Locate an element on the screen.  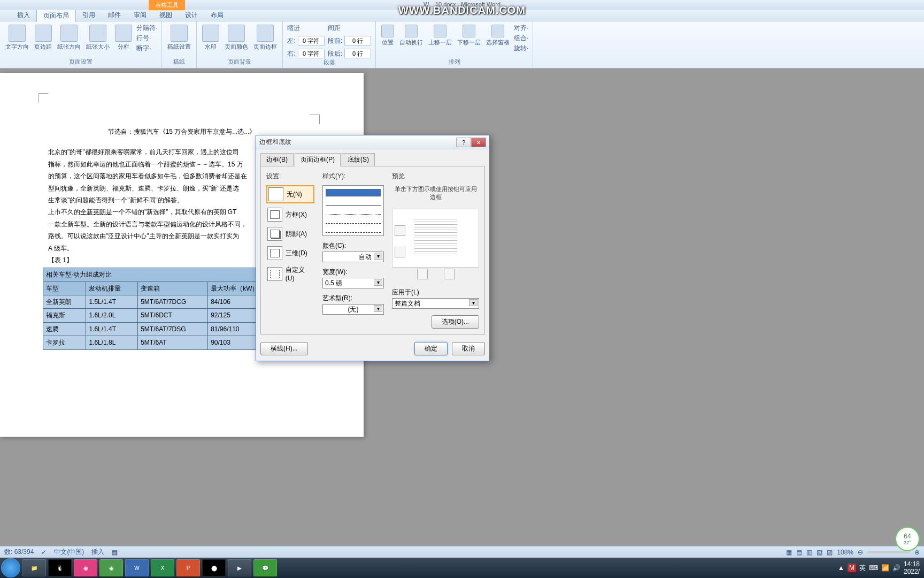
btn-align: 对齐· is located at coordinates (521, 28).